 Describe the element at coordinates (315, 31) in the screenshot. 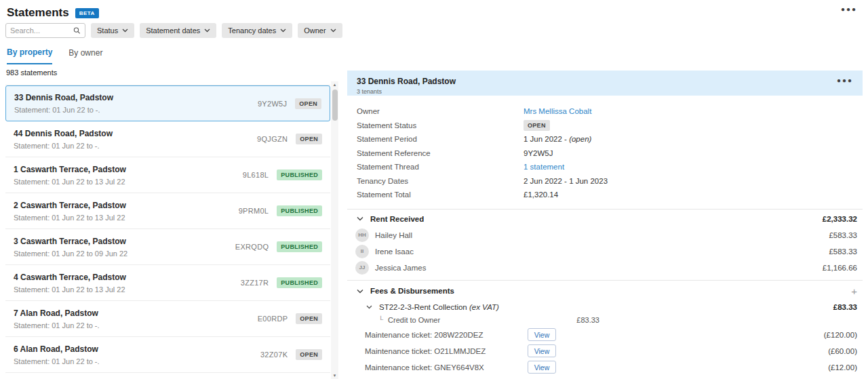

I see `owner-filter-label: Owner` at that location.